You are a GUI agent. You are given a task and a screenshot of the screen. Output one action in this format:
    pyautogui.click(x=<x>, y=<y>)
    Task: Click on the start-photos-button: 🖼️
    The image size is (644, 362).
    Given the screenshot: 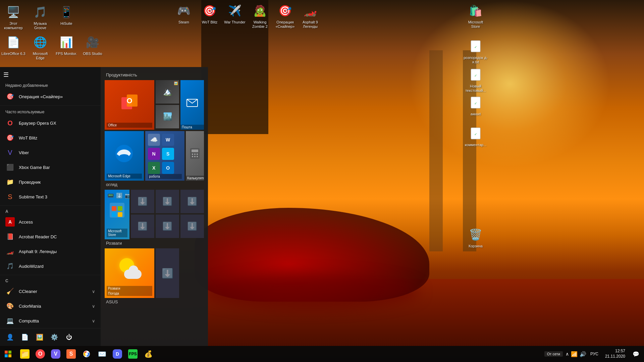 What is the action you would take?
    pyautogui.click(x=40, y=337)
    